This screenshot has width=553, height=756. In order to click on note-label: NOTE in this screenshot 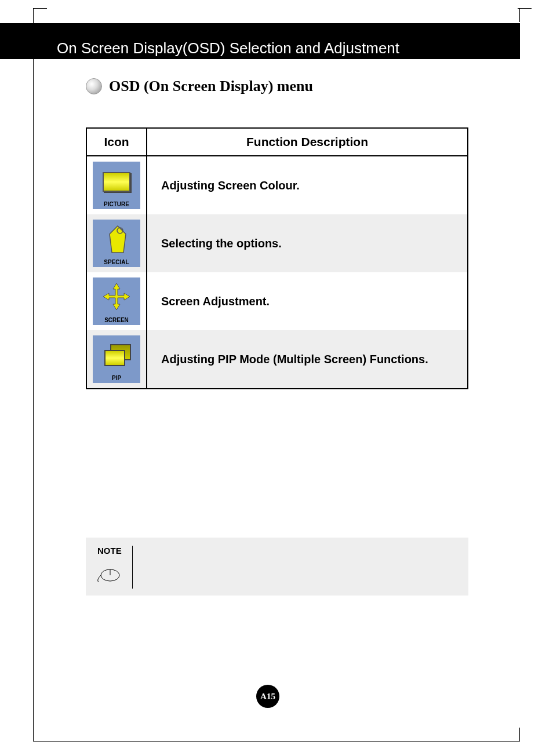, I will do `click(110, 550)`.